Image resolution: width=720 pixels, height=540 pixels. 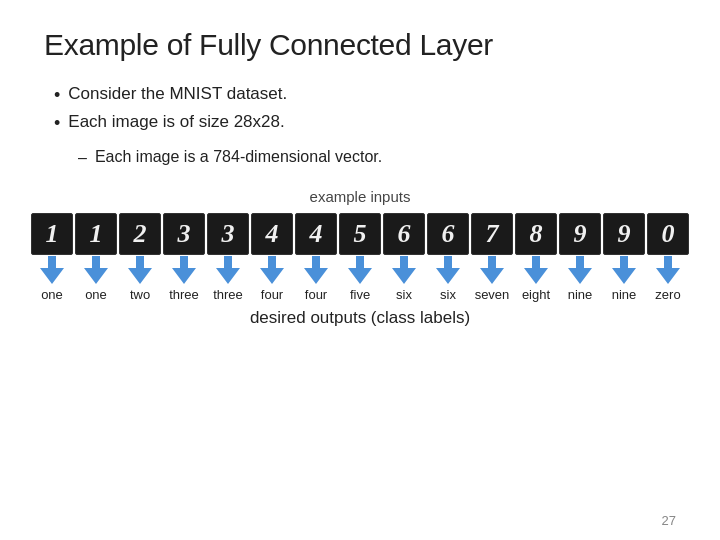 I want to click on sub-bullet-list: Each image is a 784-dimensional vector., so click(x=360, y=159).